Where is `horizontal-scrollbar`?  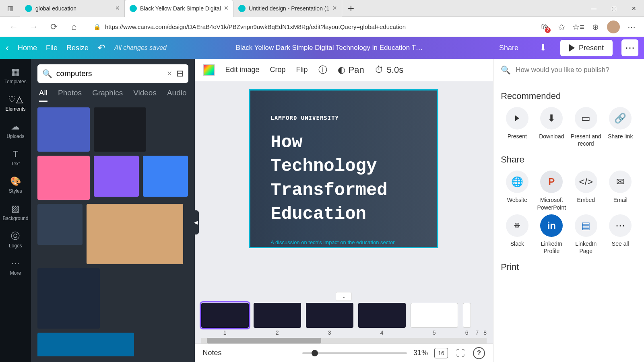 horizontal-scrollbar is located at coordinates (344, 341).